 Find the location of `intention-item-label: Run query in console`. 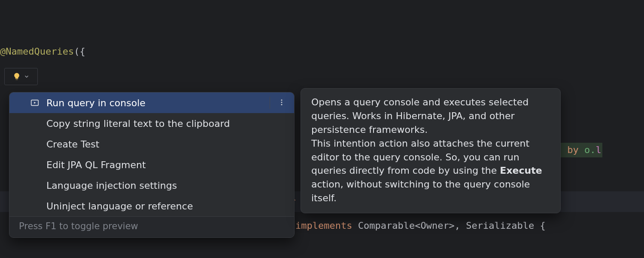

intention-item-label: Run query in console is located at coordinates (96, 103).